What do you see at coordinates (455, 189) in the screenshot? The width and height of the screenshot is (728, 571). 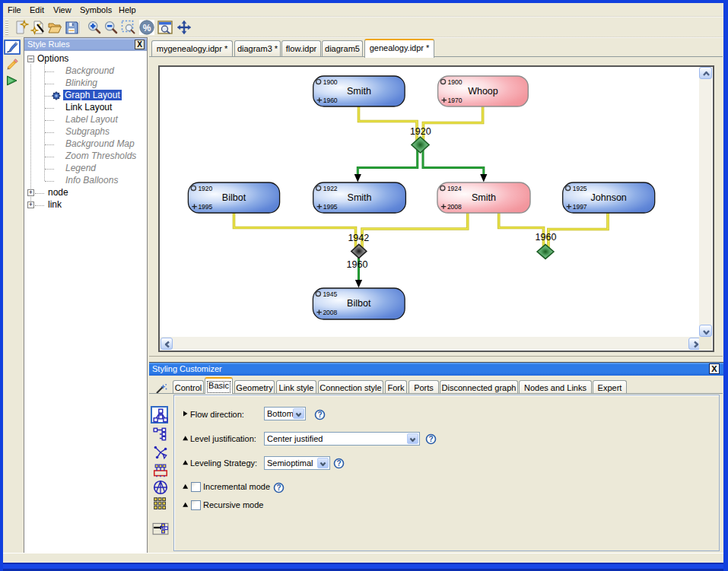 I see `svg-text: 1924` at bounding box center [455, 189].